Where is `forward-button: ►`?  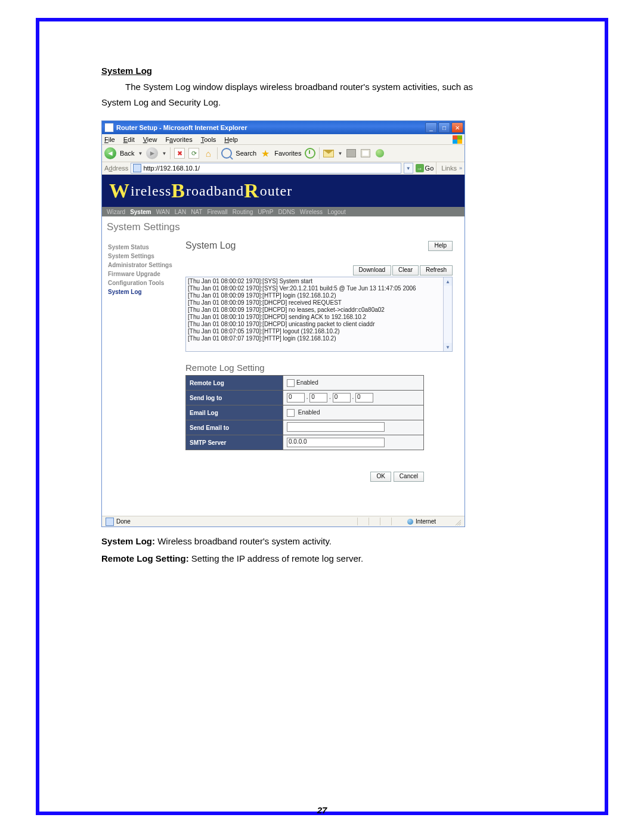
forward-button: ► is located at coordinates (152, 153).